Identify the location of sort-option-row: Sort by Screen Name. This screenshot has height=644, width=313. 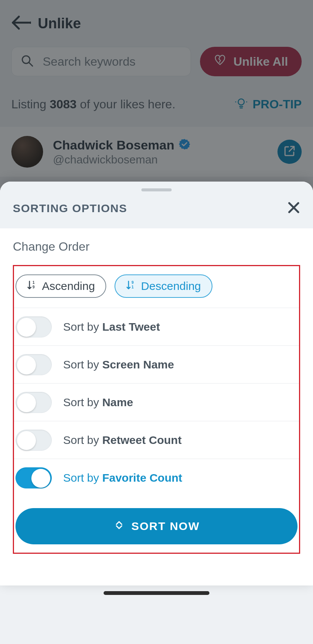
(156, 365).